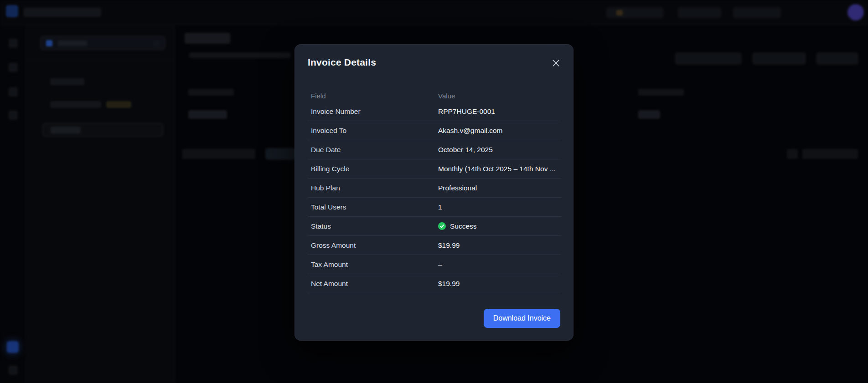 The width and height of the screenshot is (868, 383). I want to click on table-row: Billing Cycle Monthly (14th Oct 2025 – 1…, so click(434, 169).